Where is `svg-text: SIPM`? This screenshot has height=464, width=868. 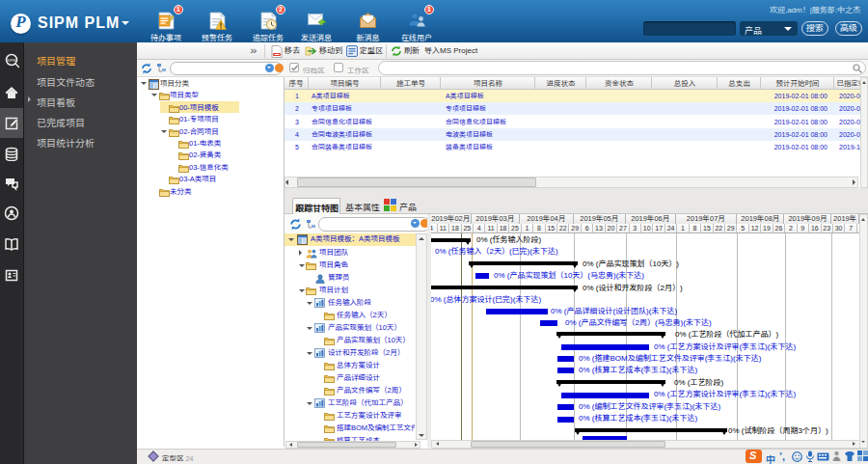 svg-text: SIPM is located at coordinates (12, 60).